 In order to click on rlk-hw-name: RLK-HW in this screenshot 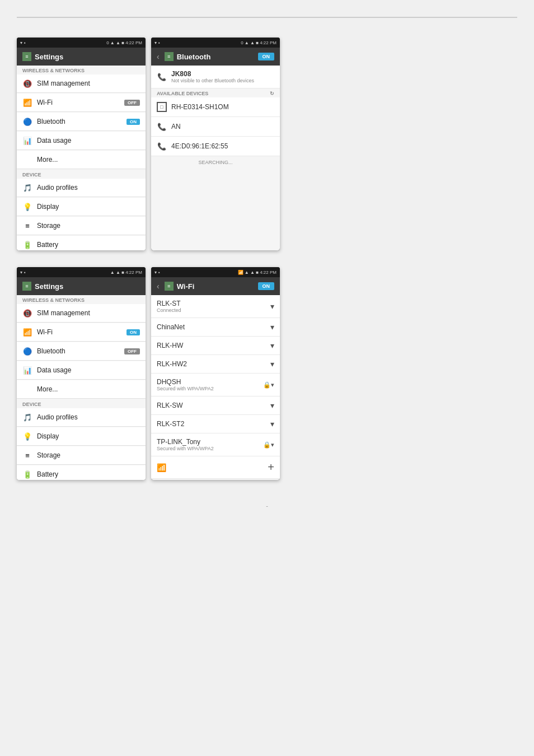, I will do `click(170, 346)`.